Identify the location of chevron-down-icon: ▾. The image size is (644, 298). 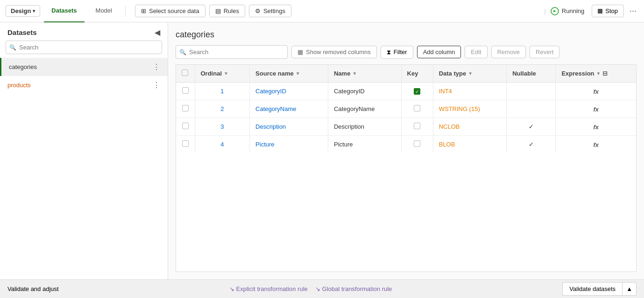
(34, 11).